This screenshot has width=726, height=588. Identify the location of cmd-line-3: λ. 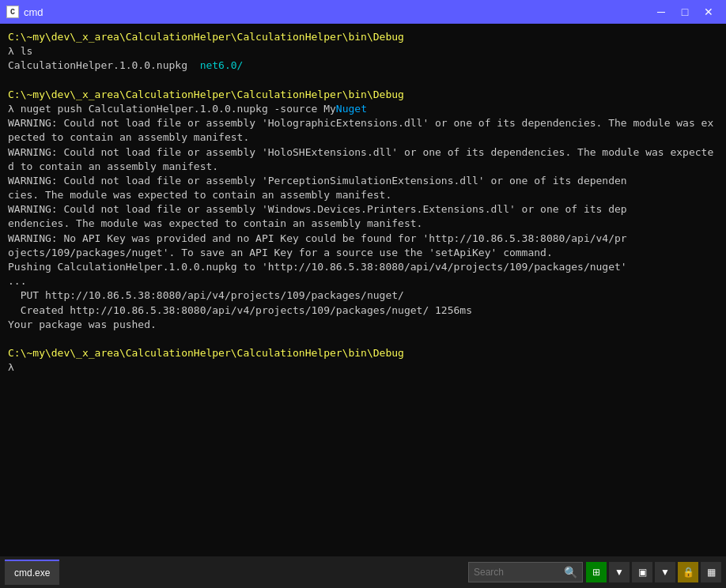
(11, 367).